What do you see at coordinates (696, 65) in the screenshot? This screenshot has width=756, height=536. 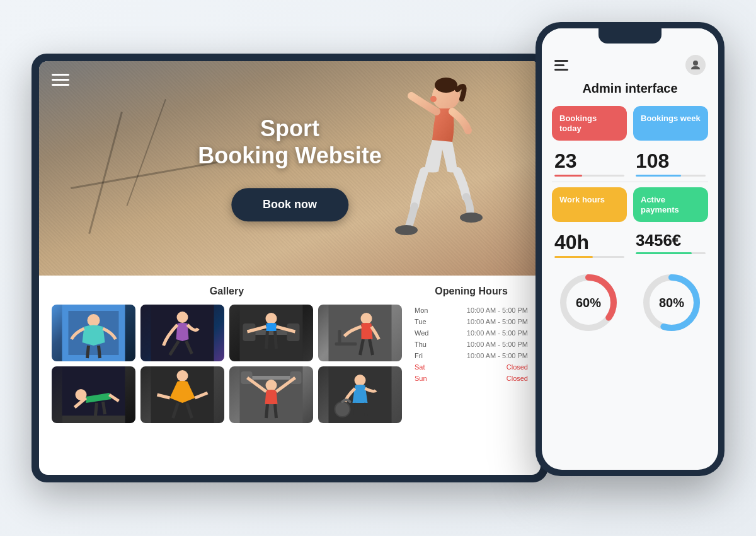 I see `phone-user-icon` at bounding box center [696, 65].